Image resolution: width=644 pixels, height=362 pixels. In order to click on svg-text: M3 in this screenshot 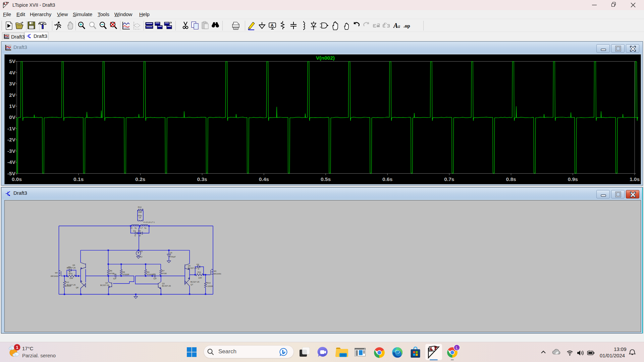, I will do `click(215, 271)`.